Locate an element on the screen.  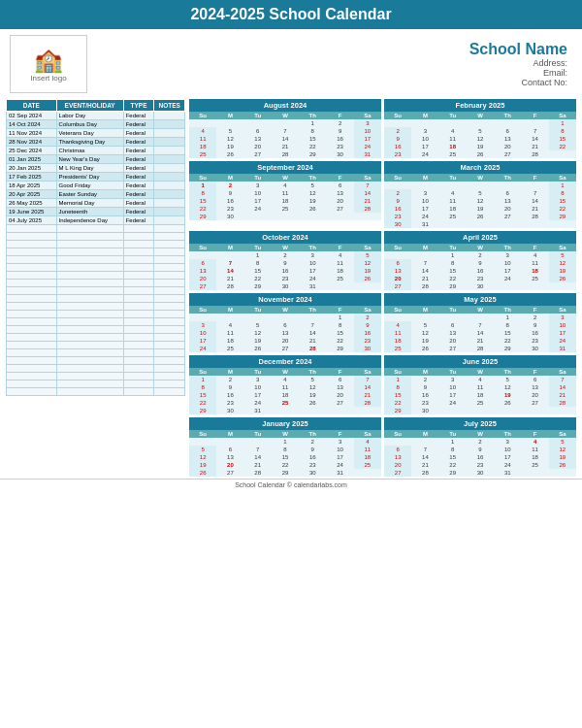
table-row: 26 May 2025Memorial DayFederal is located at coordinates (96, 204).